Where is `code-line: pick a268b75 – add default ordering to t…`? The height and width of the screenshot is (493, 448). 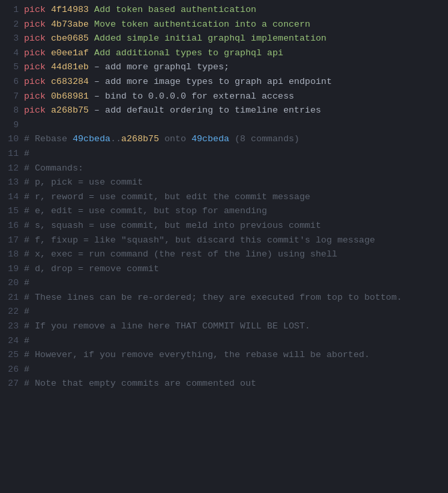
code-line: pick a268b75 – add default ordering to t… is located at coordinates (233, 111).